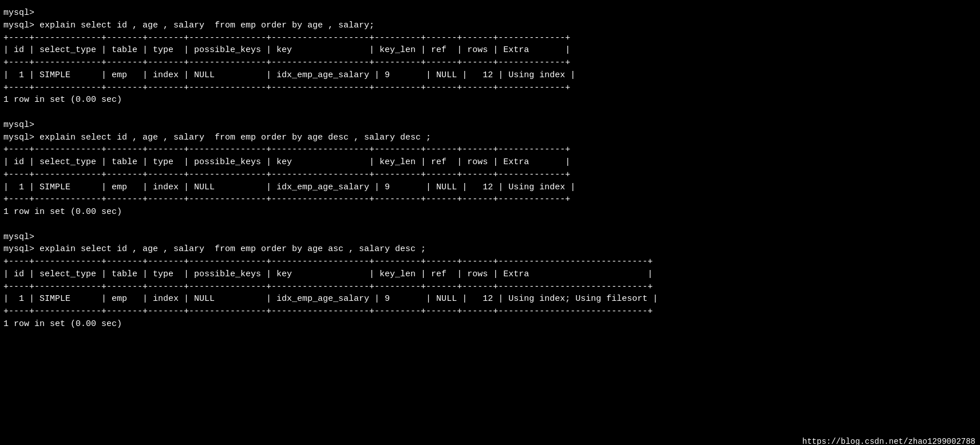 This screenshot has height=445, width=980. Describe the element at coordinates (490, 138) in the screenshot. I see `prompt-2b: mysql> explain select id , age , salary …` at that location.